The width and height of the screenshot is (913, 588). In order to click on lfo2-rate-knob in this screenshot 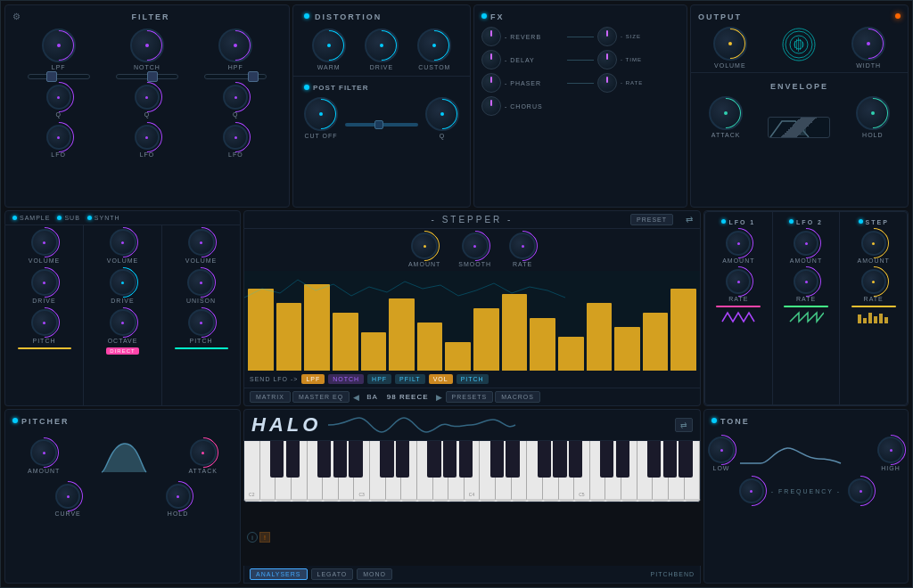, I will do `click(806, 282)`.